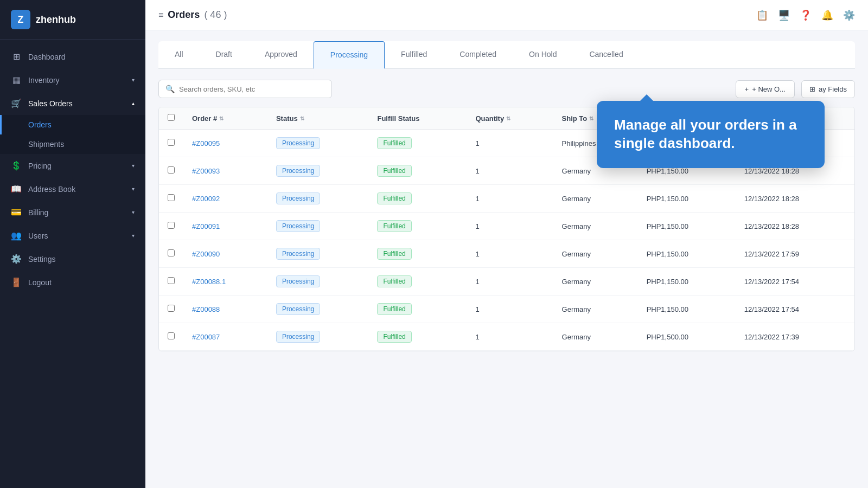 Image resolution: width=868 pixels, height=488 pixels. What do you see at coordinates (171, 117) in the screenshot?
I see `select-all-checkbox` at bounding box center [171, 117].